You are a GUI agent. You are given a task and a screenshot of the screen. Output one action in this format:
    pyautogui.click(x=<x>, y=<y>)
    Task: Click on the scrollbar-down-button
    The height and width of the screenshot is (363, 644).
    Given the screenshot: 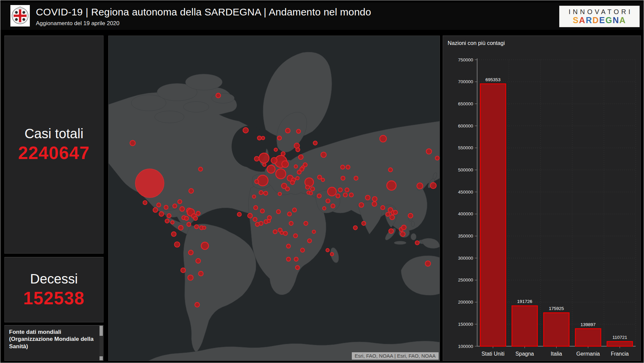 What is the action you would take?
    pyautogui.click(x=101, y=358)
    